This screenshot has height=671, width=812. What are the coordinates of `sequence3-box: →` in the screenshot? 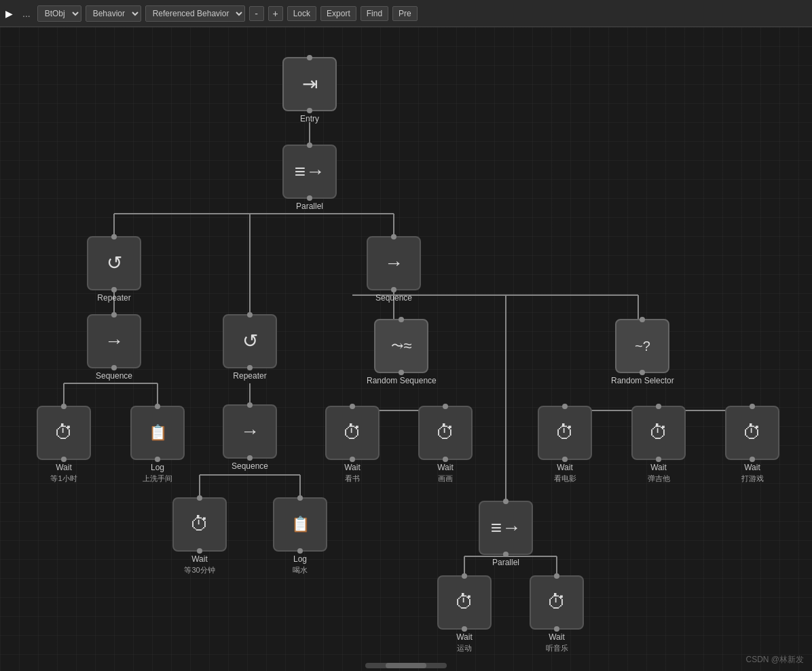 It's located at (250, 432).